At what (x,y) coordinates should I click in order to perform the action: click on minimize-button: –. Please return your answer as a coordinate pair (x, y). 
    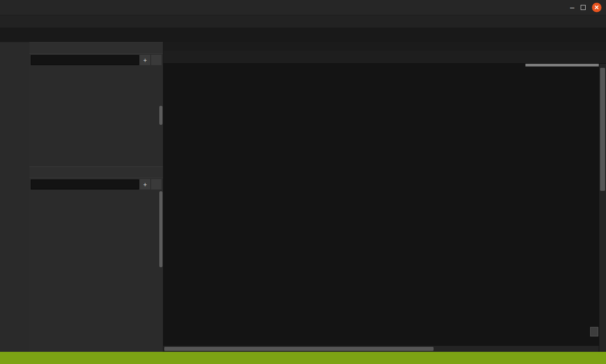
    Looking at the image, I should click on (572, 8).